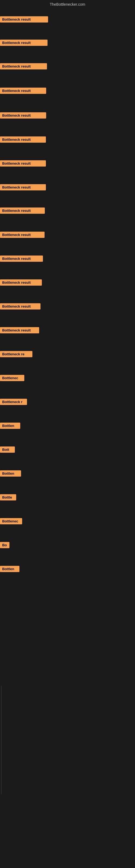 The width and height of the screenshot is (135, 868). Describe the element at coordinates (16, 354) in the screenshot. I see `bottleneck-result-item: Bottleneck re` at that location.